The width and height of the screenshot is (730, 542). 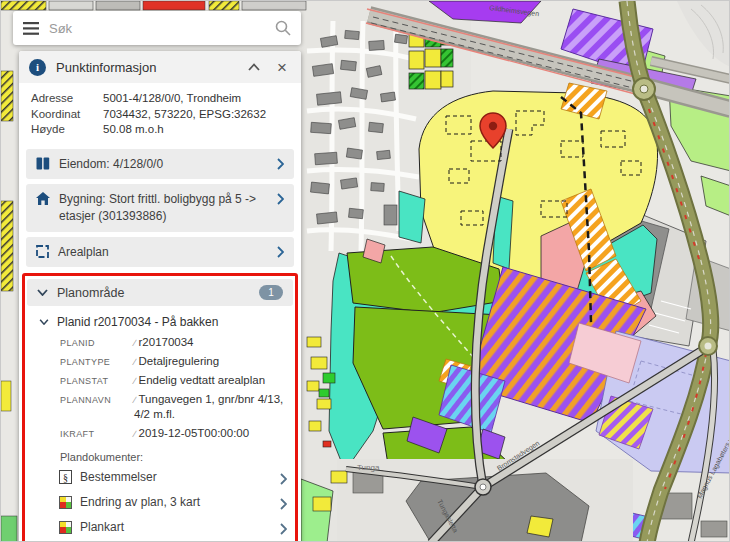 What do you see at coordinates (163, 252) in the screenshot?
I see `arealplan-label: Arealplan` at bounding box center [163, 252].